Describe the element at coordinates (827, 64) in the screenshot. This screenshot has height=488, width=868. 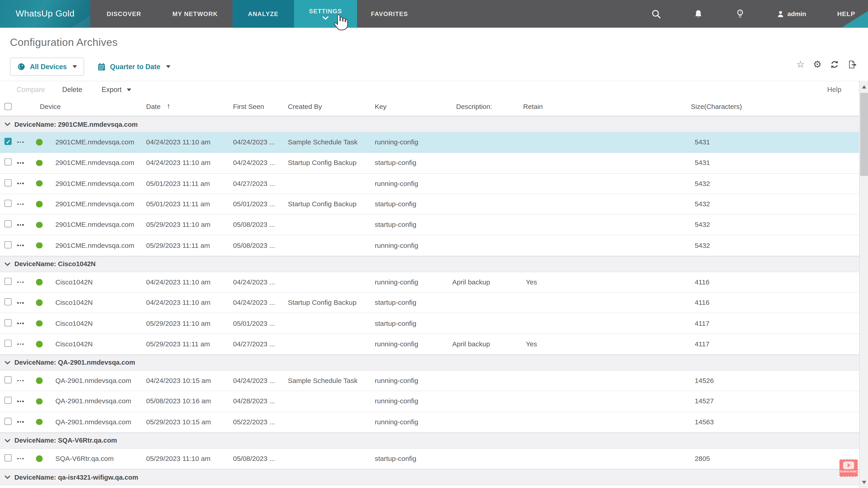
I see `page-action-icons: ☆ ⚙` at that location.